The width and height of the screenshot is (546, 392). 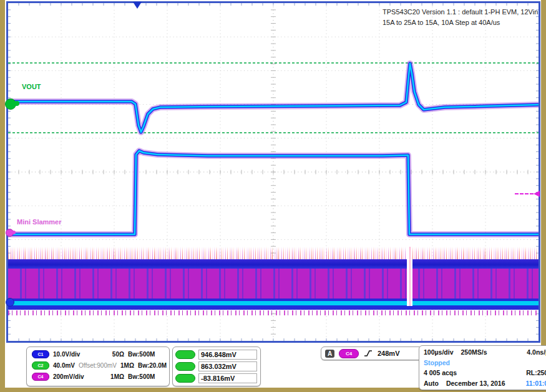 What do you see at coordinates (373, 353) in the screenshot?
I see `trigger-panel: A C4 248mV` at bounding box center [373, 353].